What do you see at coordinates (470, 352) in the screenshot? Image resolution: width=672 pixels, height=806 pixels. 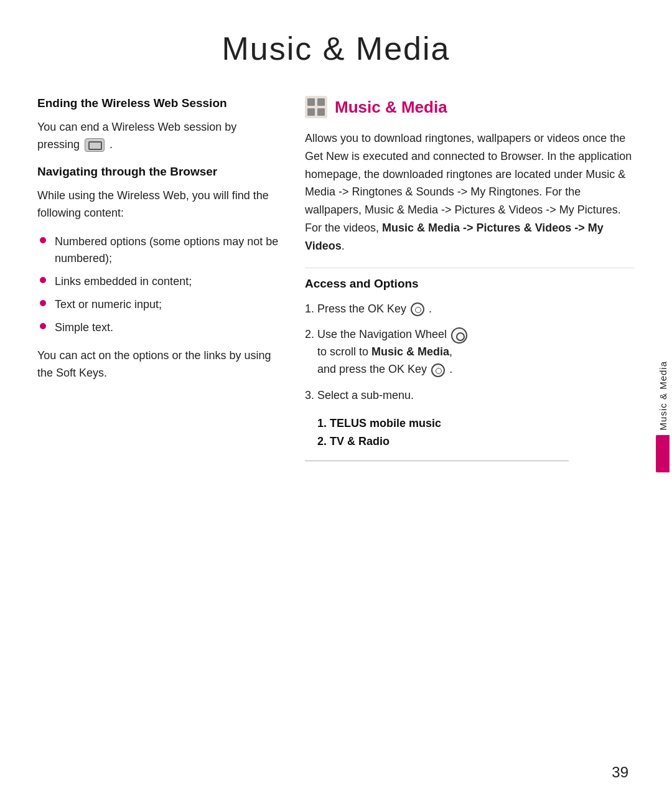 I see `steps-list: 1. Press the OK Key . 2. Use the Navigat…` at bounding box center [470, 352].